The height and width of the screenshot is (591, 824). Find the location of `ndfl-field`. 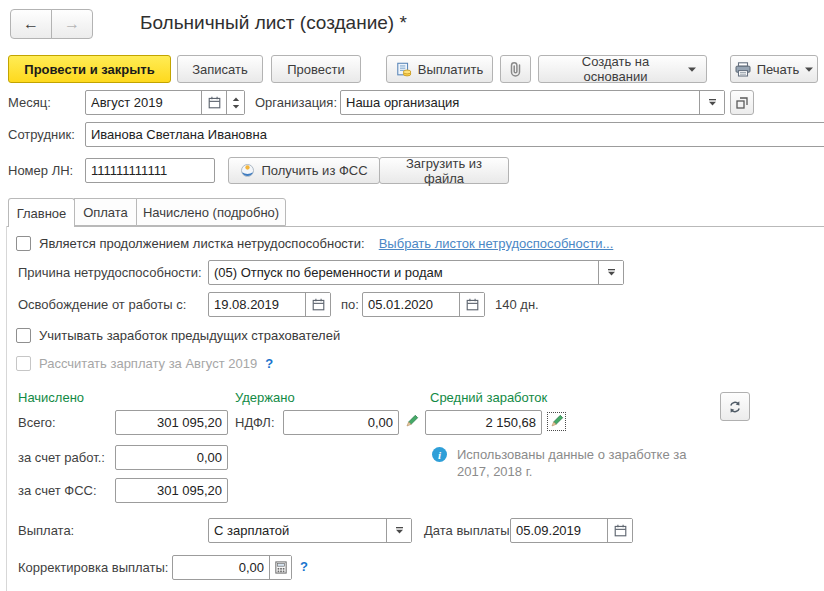

ndfl-field is located at coordinates (341, 422).